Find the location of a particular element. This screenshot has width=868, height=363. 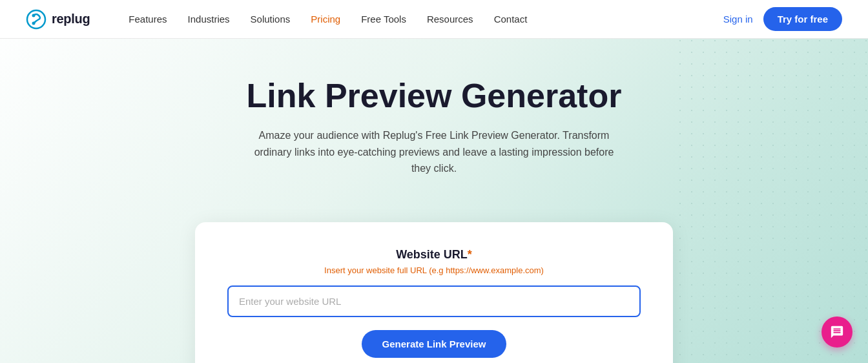

nav-features: Features is located at coordinates (147, 19).